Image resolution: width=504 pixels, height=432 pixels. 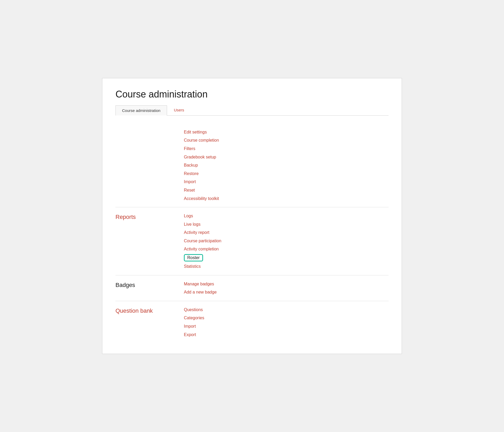 What do you see at coordinates (150, 241) in the screenshot?
I see `section-reports-label: Reports` at bounding box center [150, 241].